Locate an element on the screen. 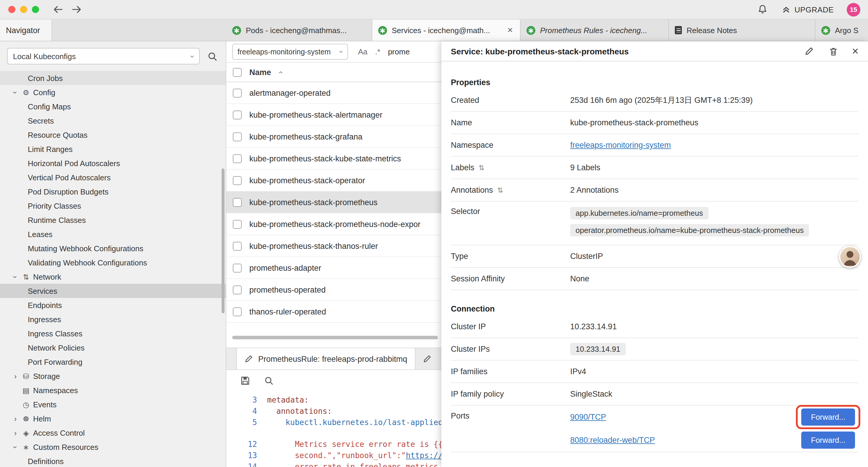 The image size is (868, 467). sidebar-item-label: Network Policies is located at coordinates (56, 348).